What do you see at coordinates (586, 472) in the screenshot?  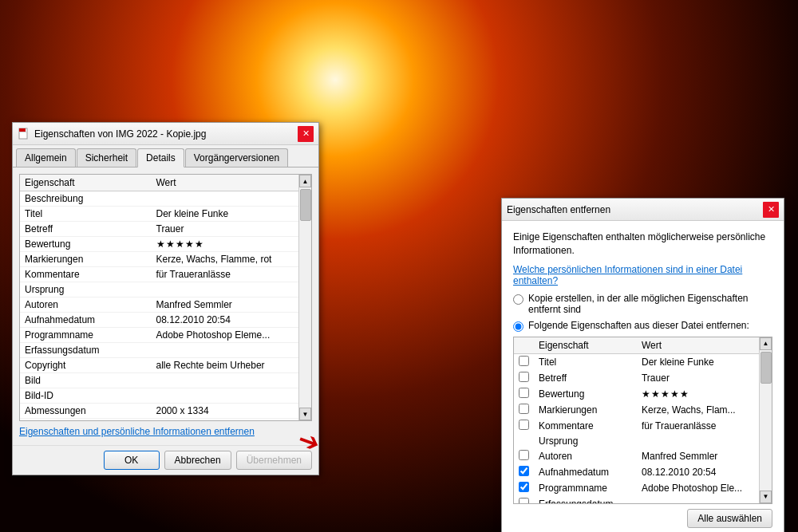 I see `remove-prop-aufnahmedatum: Aufnahmedatum` at bounding box center [586, 472].